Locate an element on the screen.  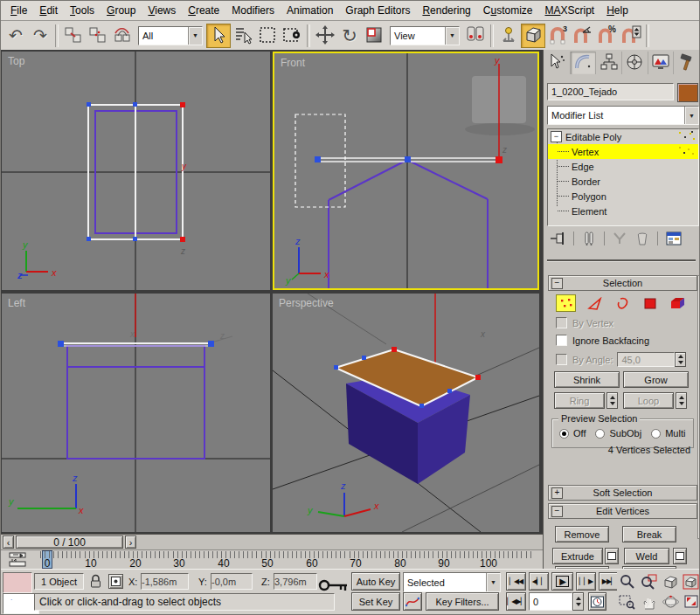
set-key-button: Set Key is located at coordinates (376, 601).